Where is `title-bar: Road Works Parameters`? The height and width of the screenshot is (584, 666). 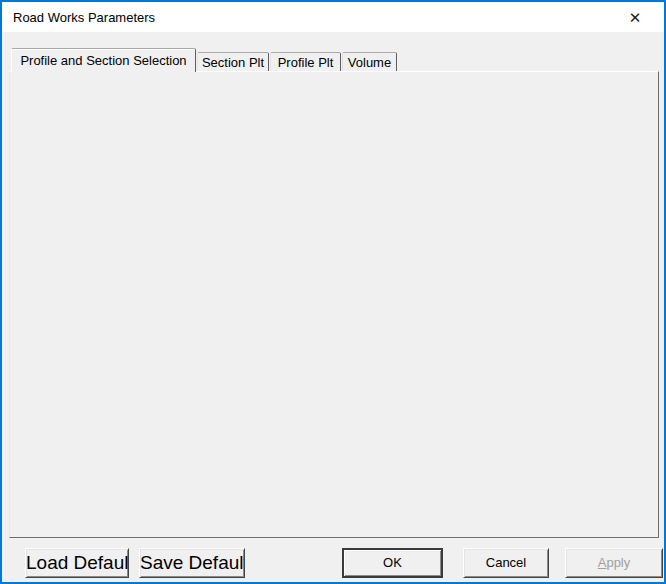 title-bar: Road Works Parameters is located at coordinates (333, 17).